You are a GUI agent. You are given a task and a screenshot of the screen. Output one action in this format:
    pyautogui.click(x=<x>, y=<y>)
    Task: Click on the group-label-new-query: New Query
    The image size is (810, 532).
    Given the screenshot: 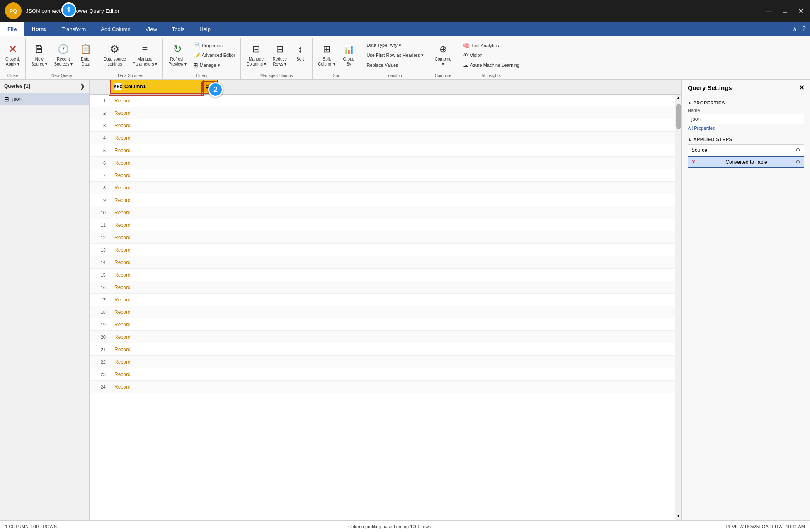 What is the action you would take?
    pyautogui.click(x=62, y=76)
    